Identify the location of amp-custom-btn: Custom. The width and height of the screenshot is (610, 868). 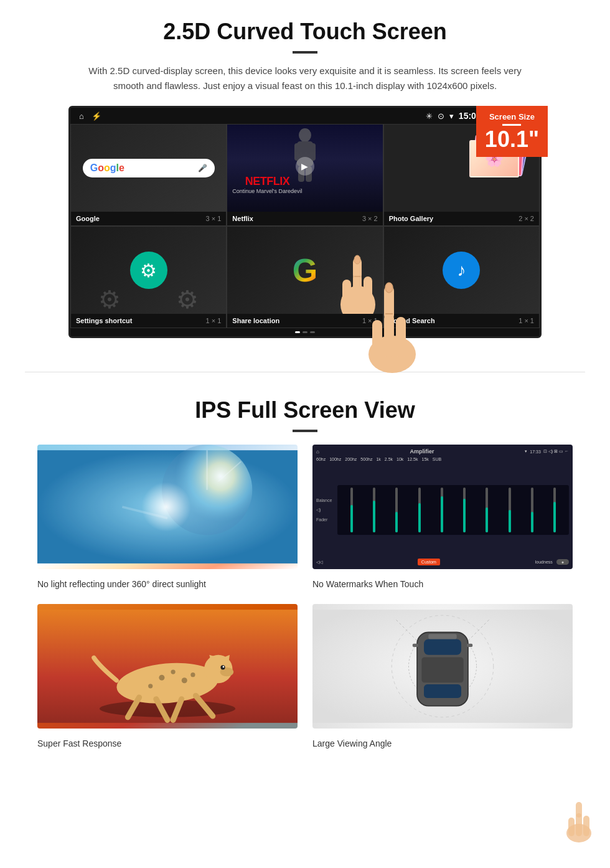
(429, 562).